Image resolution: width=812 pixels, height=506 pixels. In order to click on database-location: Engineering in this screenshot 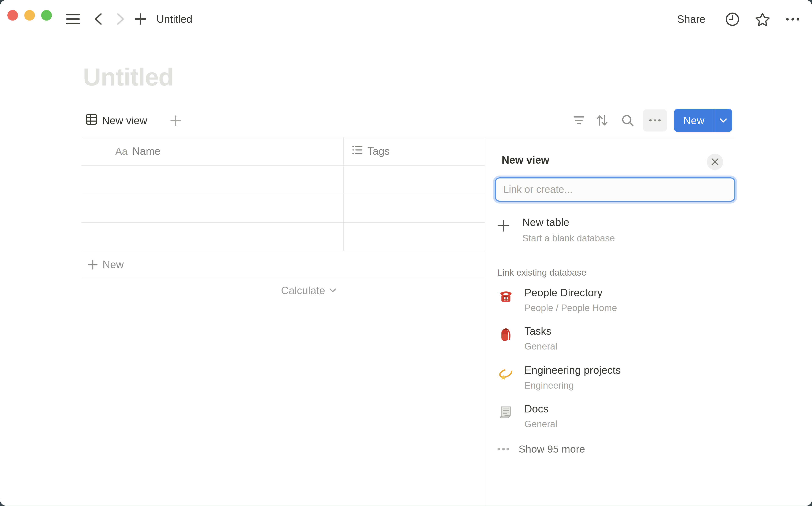, I will do `click(573, 386)`.